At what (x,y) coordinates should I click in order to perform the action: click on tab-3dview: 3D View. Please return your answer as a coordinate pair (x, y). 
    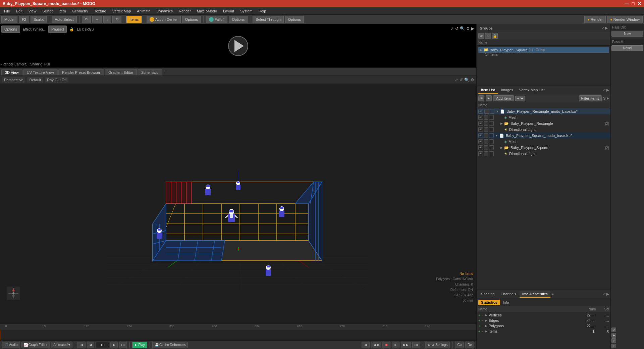
    Looking at the image, I should click on (12, 72).